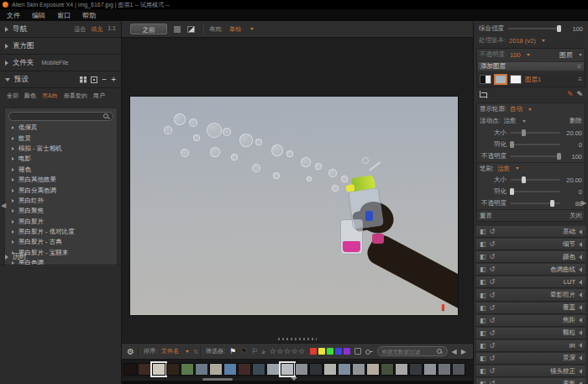 Image resolution: width=588 pixels, height=384 pixels. What do you see at coordinates (531, 270) in the screenshot?
I see `adjustment-panel-row: ◧ ↺ 色调曲线` at bounding box center [531, 270].